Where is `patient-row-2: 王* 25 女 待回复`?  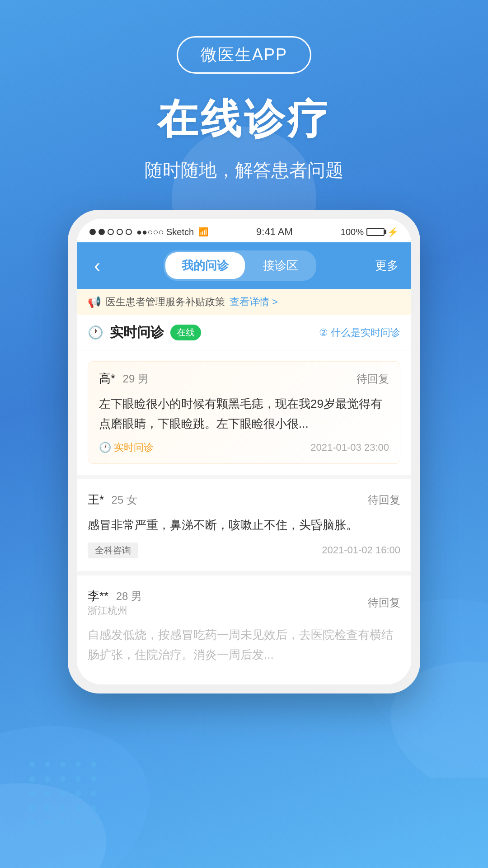 patient-row-2: 王* 25 女 待回复 is located at coordinates (244, 500).